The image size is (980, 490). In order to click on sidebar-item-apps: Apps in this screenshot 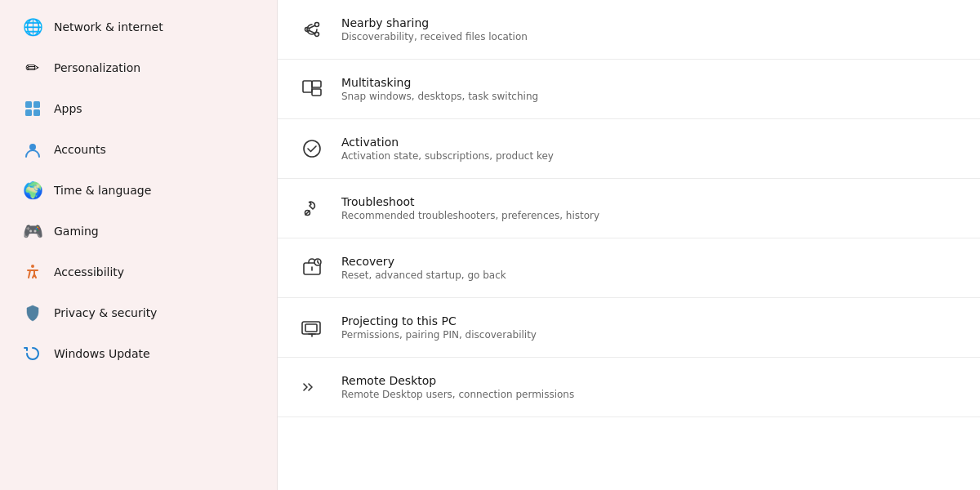, I will do `click(139, 109)`.